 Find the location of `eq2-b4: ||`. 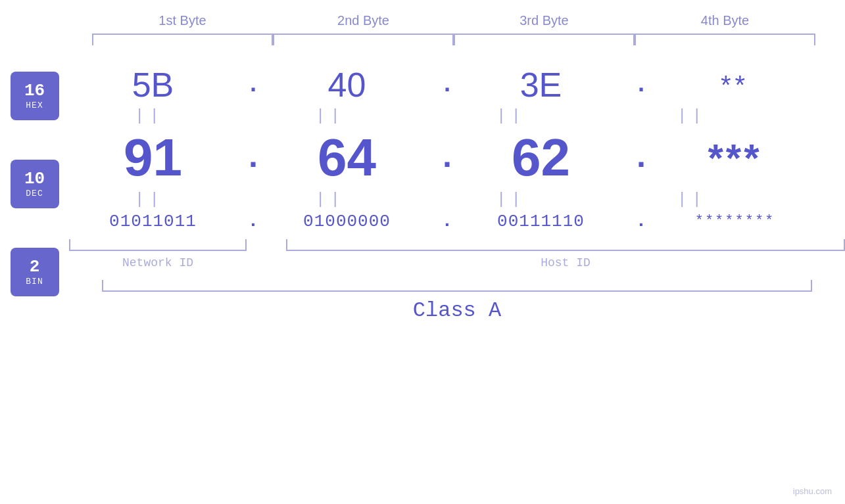

eq2-b4: || is located at coordinates (702, 200).